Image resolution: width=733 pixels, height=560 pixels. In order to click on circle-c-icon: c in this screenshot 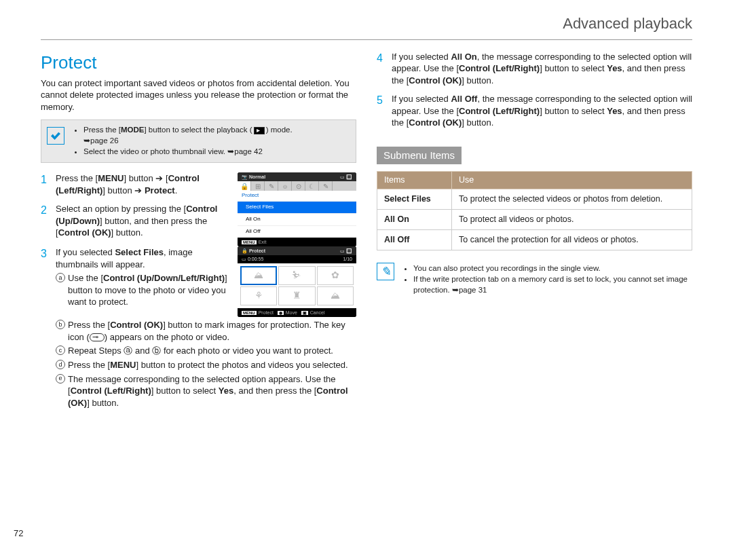, I will do `click(60, 350)`.